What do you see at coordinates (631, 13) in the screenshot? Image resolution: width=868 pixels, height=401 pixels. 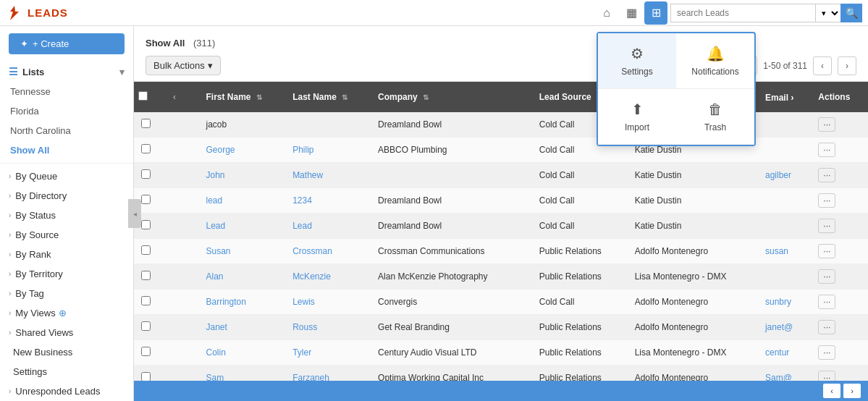 I see `chart-button: ▦` at bounding box center [631, 13].